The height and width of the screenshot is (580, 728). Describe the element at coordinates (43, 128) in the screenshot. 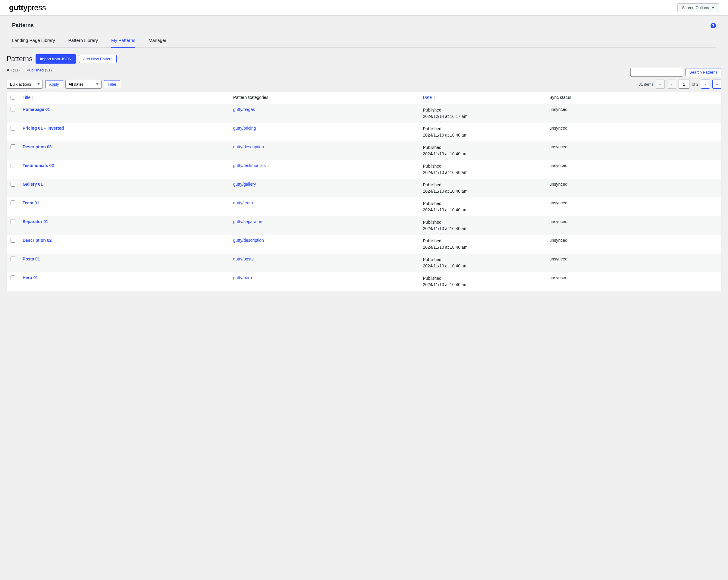

I see `row-title-link: Pricing 01 – Inverted` at that location.